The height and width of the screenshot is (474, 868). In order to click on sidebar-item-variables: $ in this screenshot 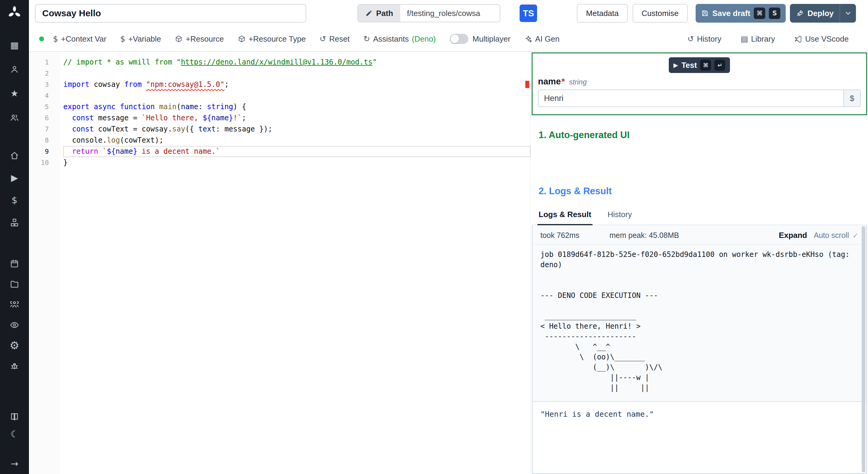, I will do `click(14, 200)`.